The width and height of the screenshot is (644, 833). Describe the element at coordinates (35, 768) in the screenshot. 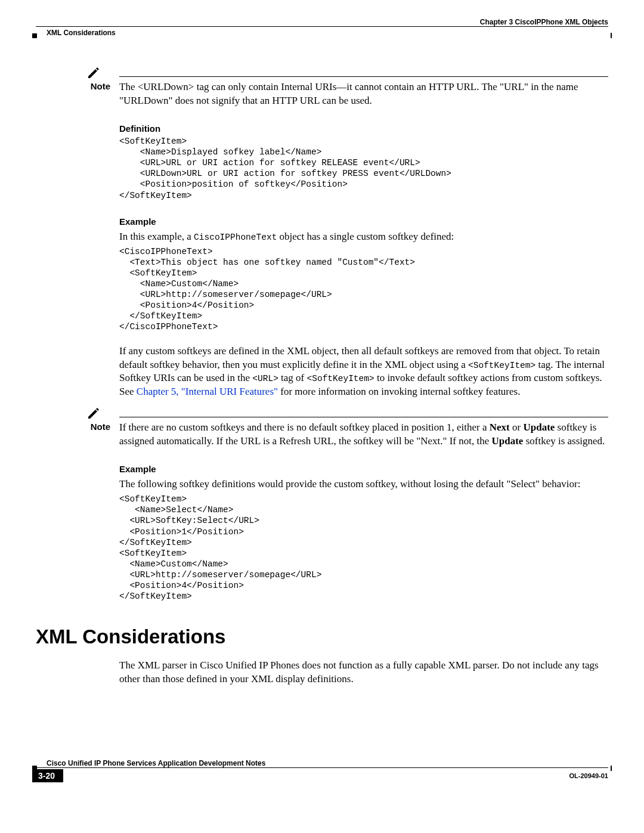

I see `footer-marker-left` at that location.